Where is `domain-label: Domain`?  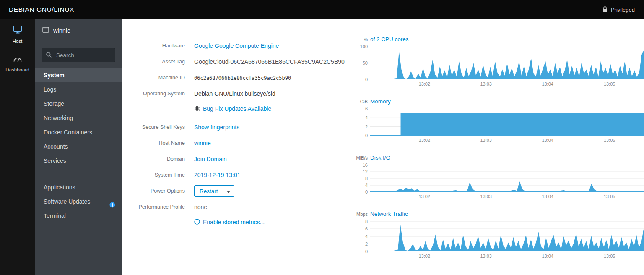 domain-label: Domain is located at coordinates (158, 159).